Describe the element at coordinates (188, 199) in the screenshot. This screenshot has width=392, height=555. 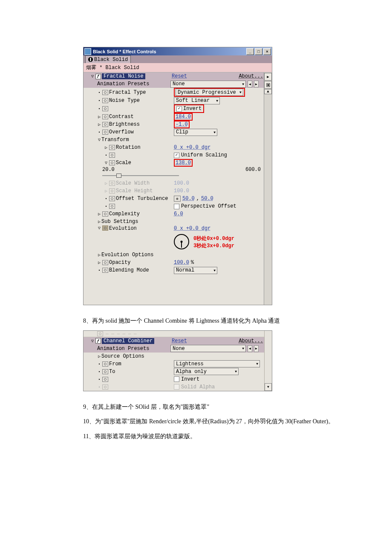
I see `offset-x-value: 50.0` at that location.